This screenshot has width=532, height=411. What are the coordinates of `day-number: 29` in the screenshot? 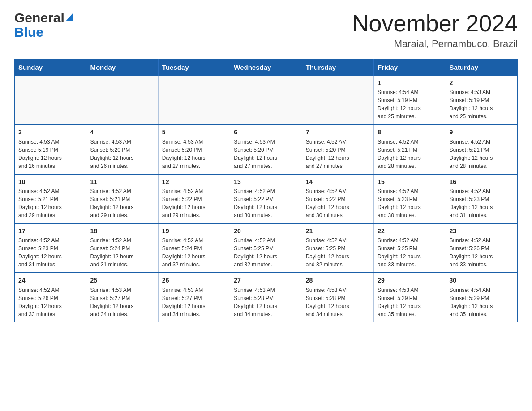 It's located at (409, 280).